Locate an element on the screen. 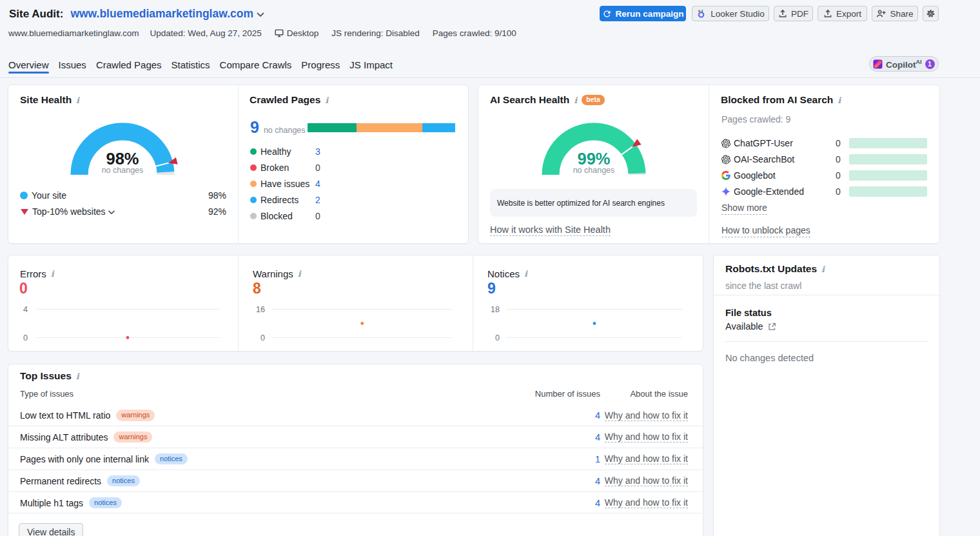  notices-badge: notices is located at coordinates (172, 459).